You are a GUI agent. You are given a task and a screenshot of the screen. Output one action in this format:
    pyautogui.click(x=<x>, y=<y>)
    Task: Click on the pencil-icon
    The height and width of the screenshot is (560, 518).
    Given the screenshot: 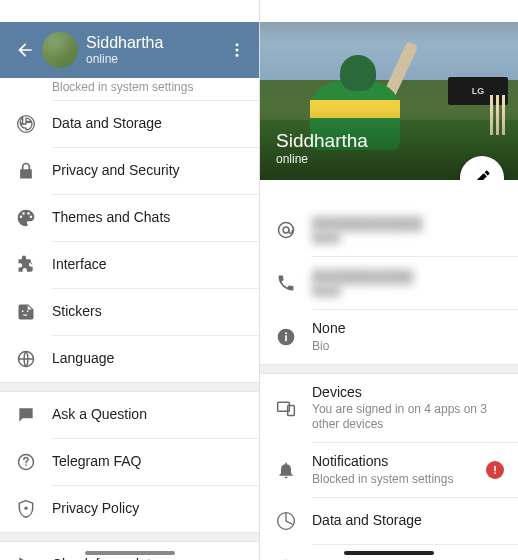 What is the action you would take?
    pyautogui.click(x=482, y=174)
    